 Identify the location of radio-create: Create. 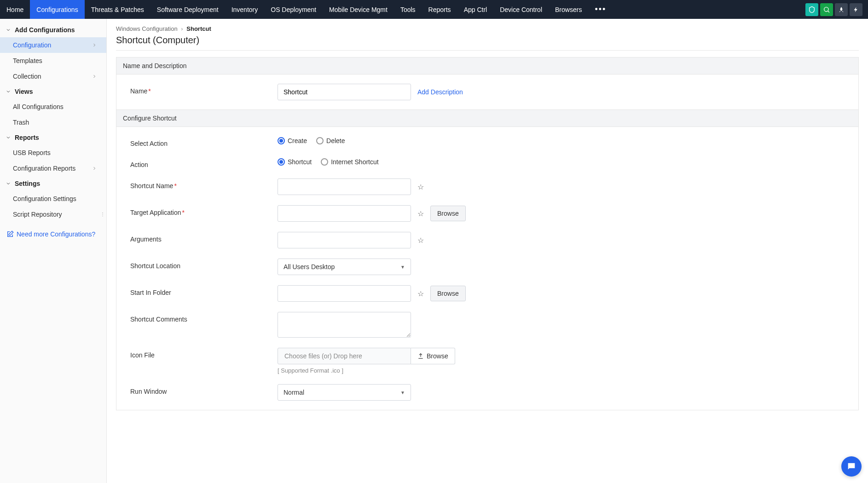
(292, 141).